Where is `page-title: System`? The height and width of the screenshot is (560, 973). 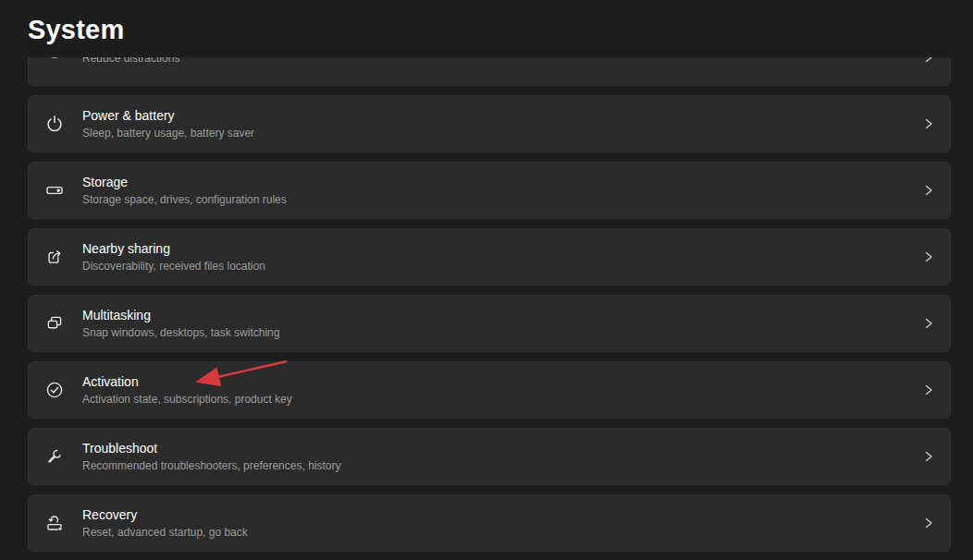
page-title: System is located at coordinates (76, 30).